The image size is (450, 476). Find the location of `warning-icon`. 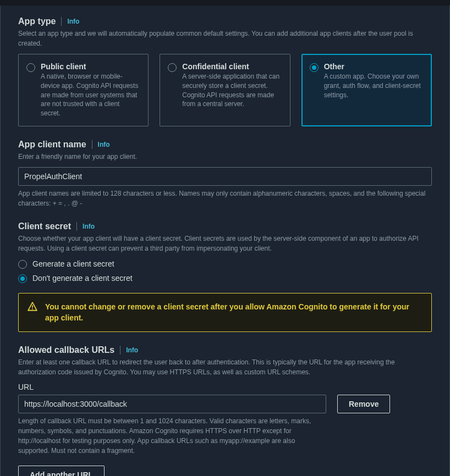

warning-icon is located at coordinates (32, 307).